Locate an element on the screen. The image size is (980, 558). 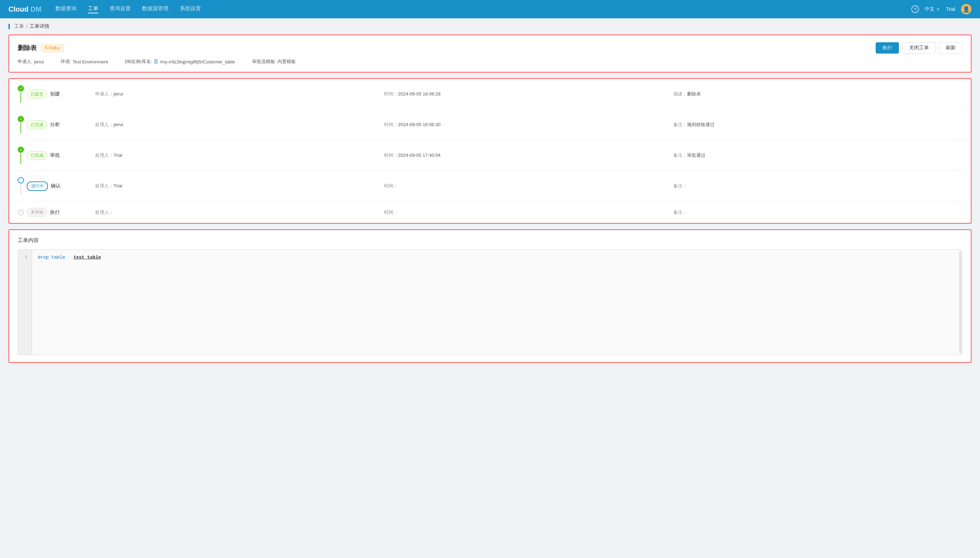
step-info-3: ✓ 已完成 审批 is located at coordinates (56, 155).